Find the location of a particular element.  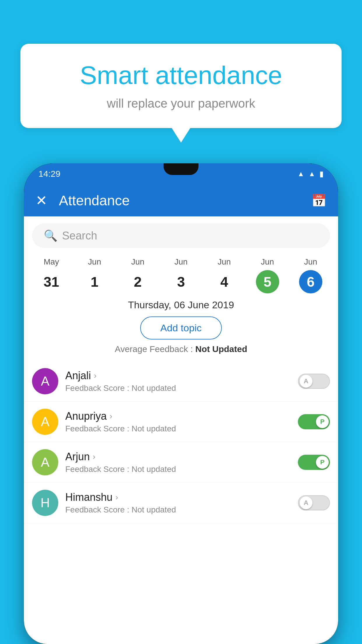

student-name-anjali: Anjali › is located at coordinates (178, 376).